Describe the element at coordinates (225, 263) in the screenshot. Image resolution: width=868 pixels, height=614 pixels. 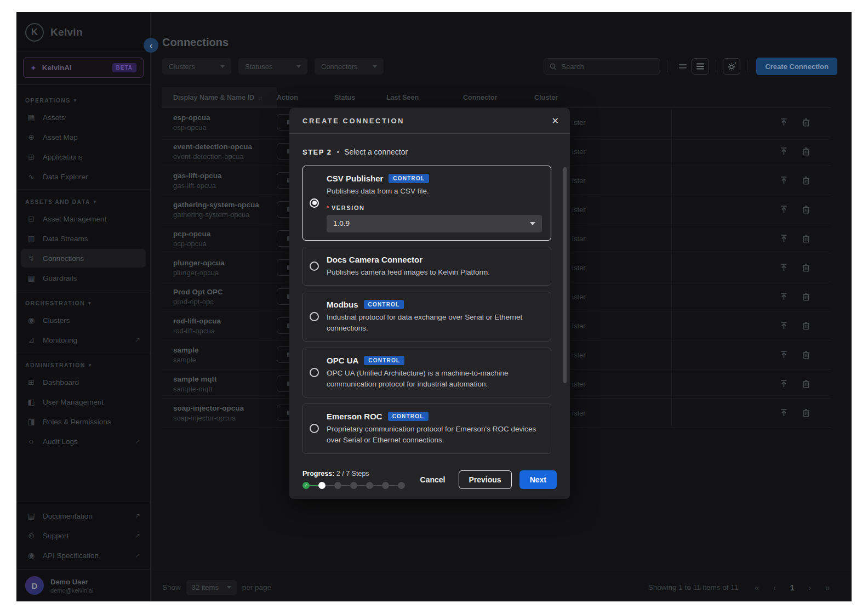
I see `connection-display-name: plunger-opcua` at that location.